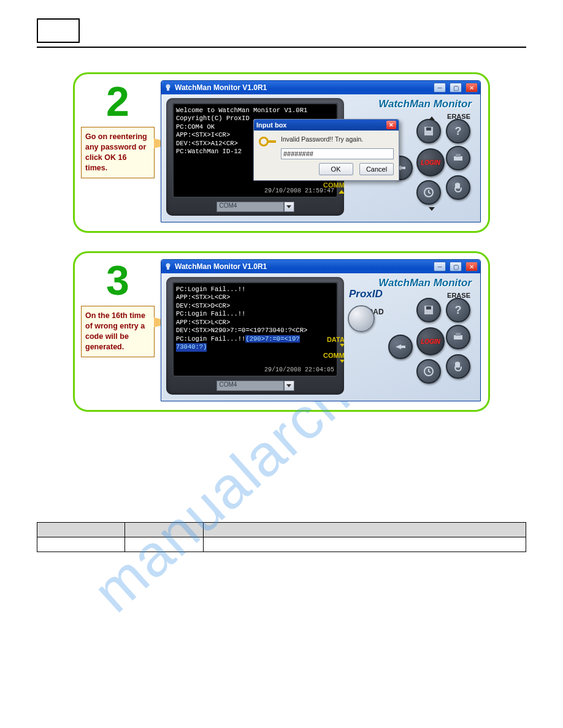 The image size is (563, 728). What do you see at coordinates (191, 347) in the screenshot?
I see `console-line-highlight: 73040:?)` at bounding box center [191, 347].